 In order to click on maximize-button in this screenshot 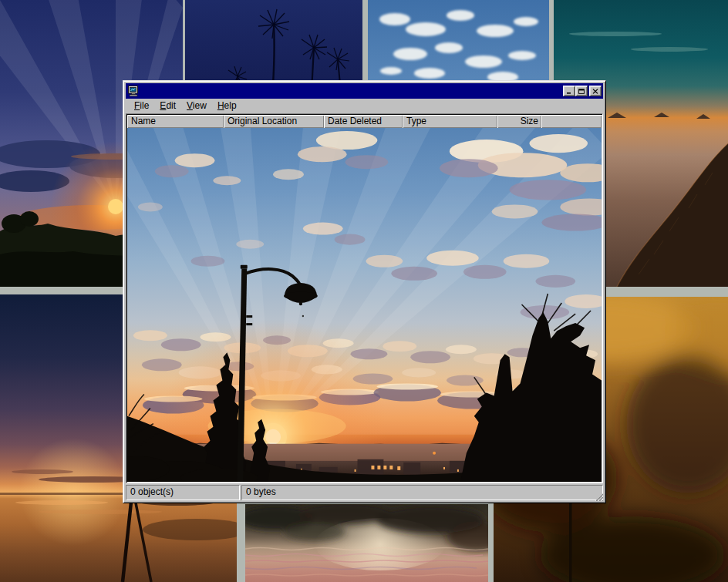, I will do `click(581, 91)`.